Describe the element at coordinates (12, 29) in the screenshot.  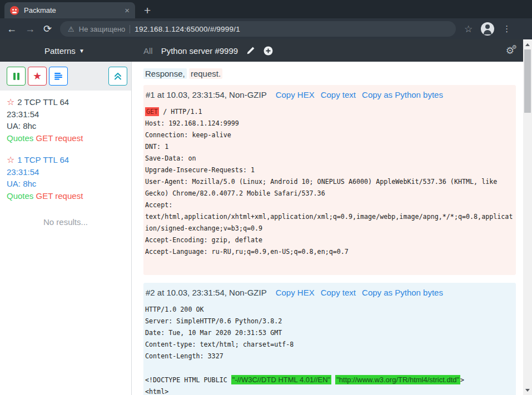
I see `back-icon: ←` at that location.